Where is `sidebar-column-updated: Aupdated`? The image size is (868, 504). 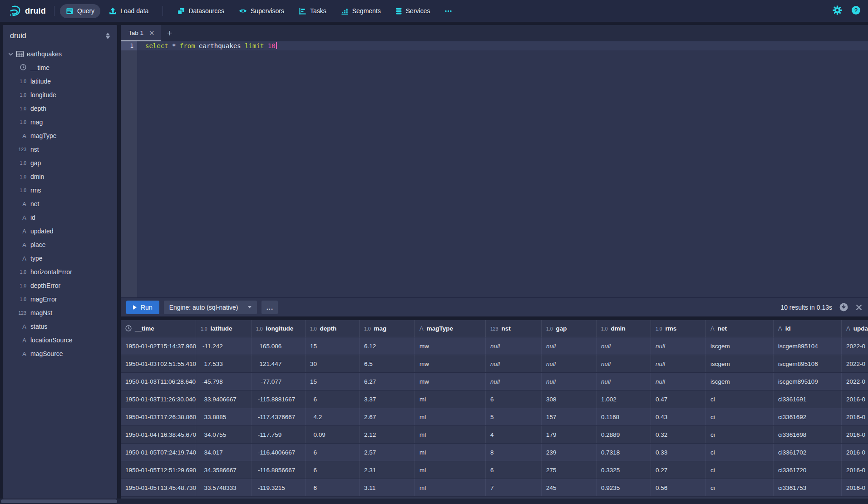
sidebar-column-updated: Aupdated is located at coordinates (60, 231).